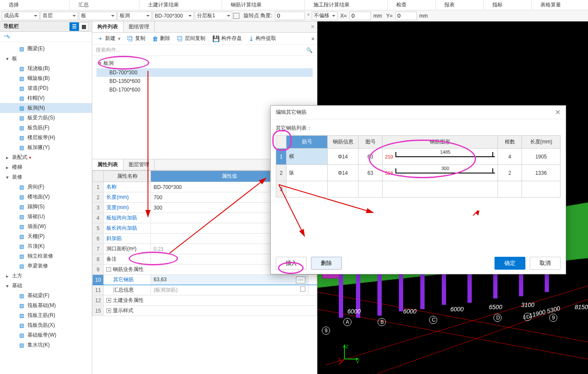 The width and height of the screenshot is (588, 374). I want to click on subcategory-select: 板洞, so click(135, 16).